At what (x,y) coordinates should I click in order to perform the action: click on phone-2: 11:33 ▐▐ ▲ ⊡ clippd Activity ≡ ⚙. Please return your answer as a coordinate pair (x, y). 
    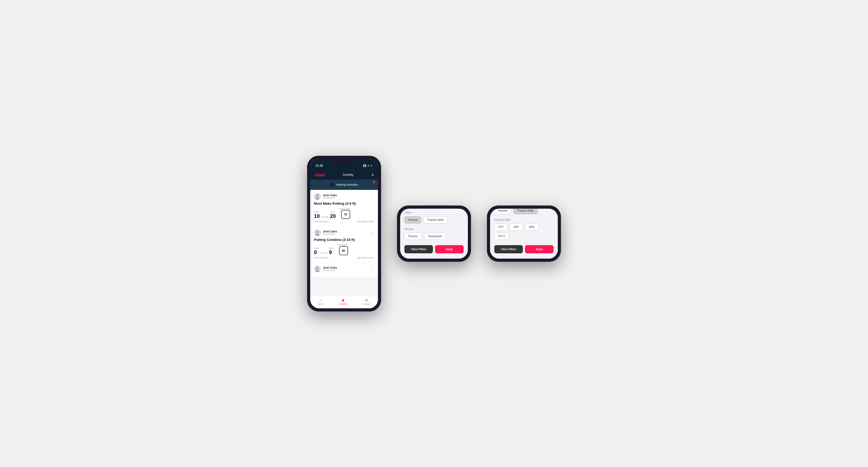
    Looking at the image, I should click on (434, 234).